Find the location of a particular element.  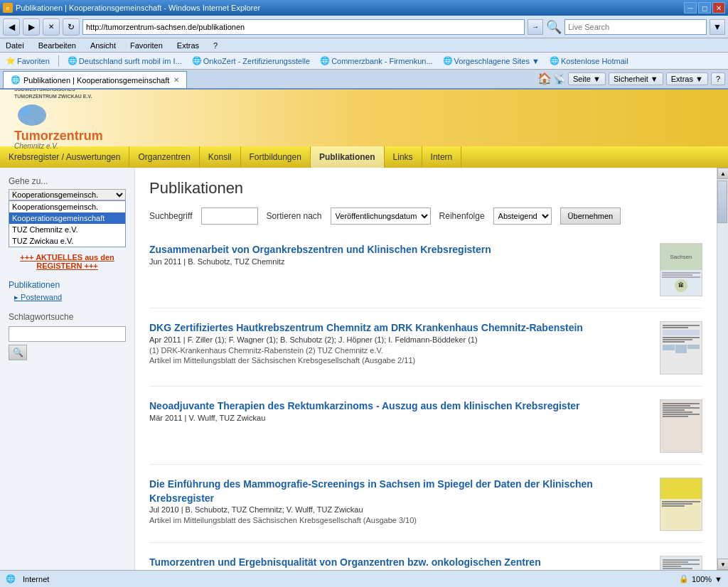

fav-hotmail: 🌐 Kostenlose Hotmail is located at coordinates (589, 61).